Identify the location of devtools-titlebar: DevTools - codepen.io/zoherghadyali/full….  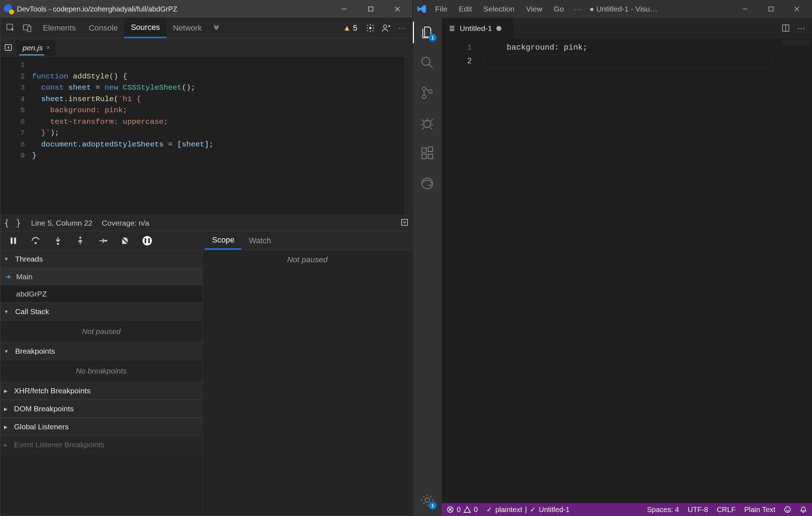
(206, 9).